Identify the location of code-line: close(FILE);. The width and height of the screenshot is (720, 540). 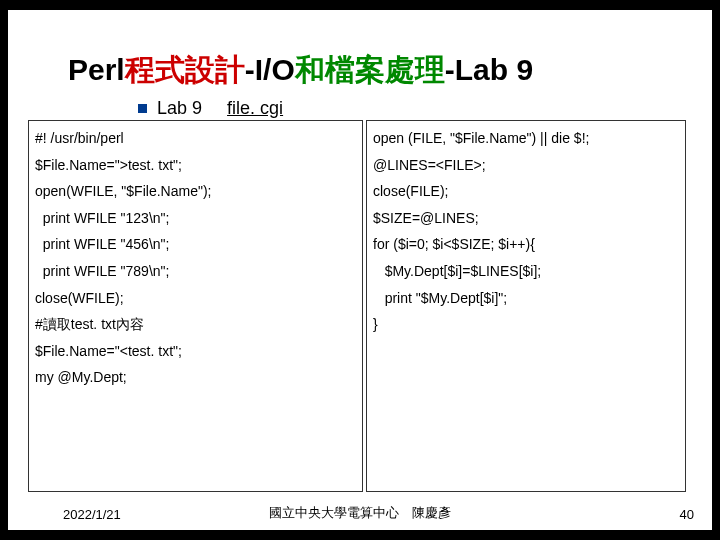
(526, 192).